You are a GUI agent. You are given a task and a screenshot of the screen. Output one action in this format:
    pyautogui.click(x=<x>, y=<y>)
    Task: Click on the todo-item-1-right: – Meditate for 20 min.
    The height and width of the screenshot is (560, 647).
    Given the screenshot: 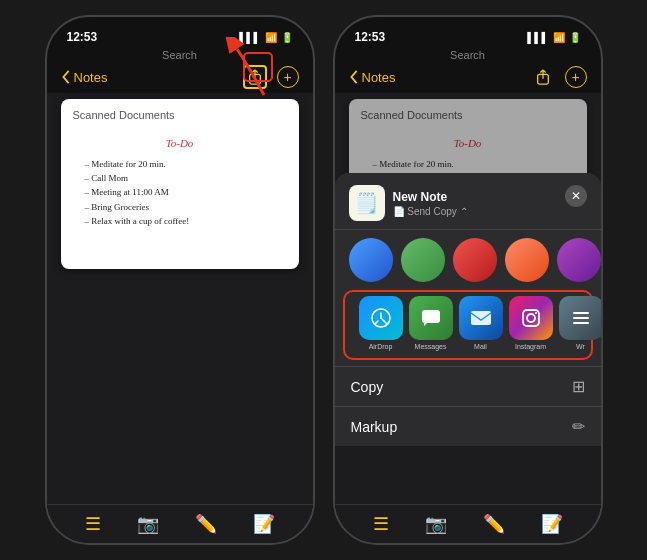 What is the action you would take?
    pyautogui.click(x=470, y=164)
    